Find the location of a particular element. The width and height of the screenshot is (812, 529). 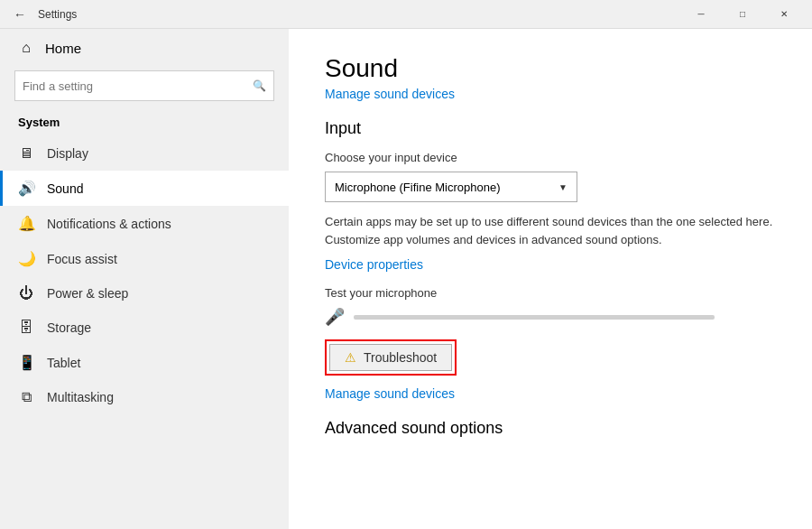

search-box: 🔍 is located at coordinates (144, 86).